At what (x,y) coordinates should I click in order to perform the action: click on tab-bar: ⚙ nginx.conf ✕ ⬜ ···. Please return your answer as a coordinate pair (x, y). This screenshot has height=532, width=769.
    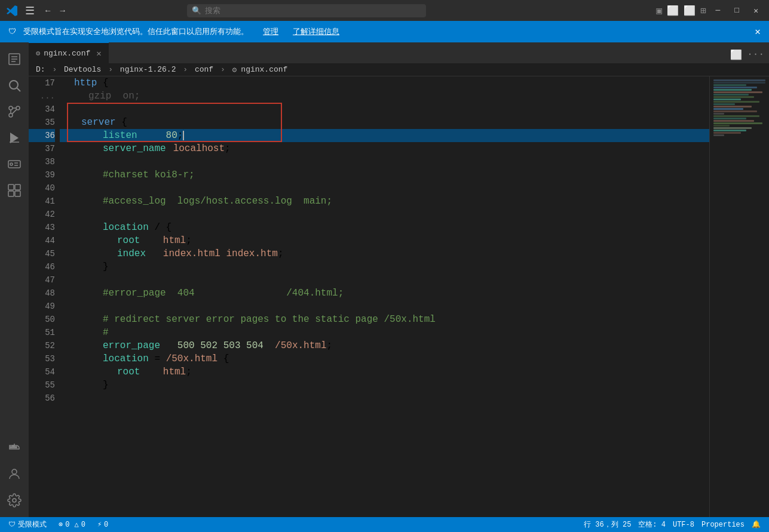
    Looking at the image, I should click on (399, 53).